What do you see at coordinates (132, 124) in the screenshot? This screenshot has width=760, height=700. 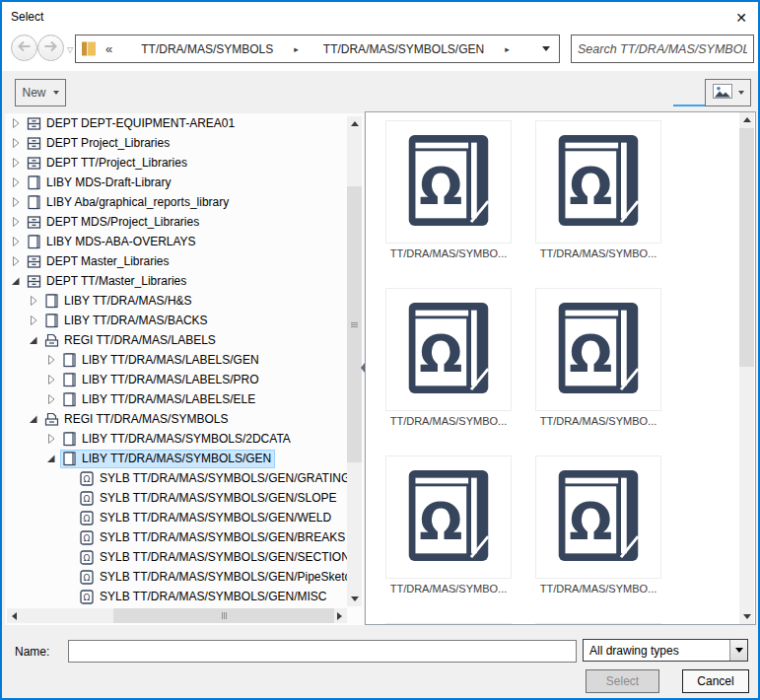 I see `tree-item-content: DEPT DEPT-EQUIPMENT-AREA01` at bounding box center [132, 124].